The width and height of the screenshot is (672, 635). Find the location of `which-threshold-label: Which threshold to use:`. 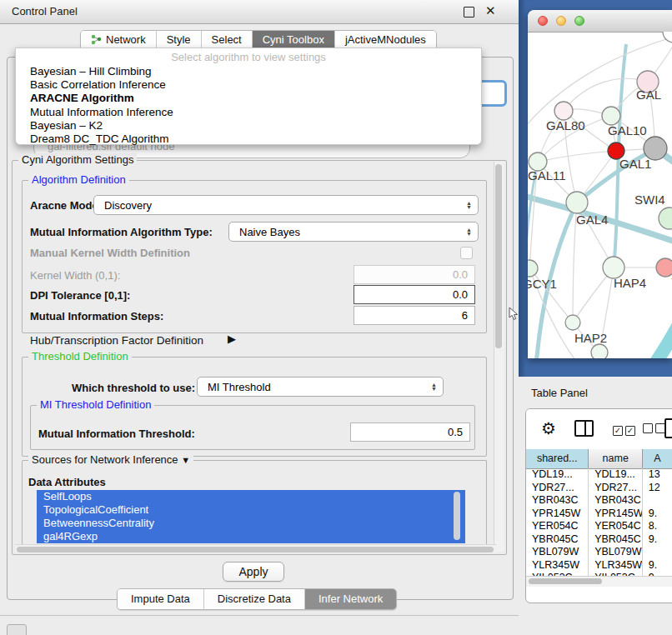

which-threshold-label: Which threshold to use: is located at coordinates (133, 388).